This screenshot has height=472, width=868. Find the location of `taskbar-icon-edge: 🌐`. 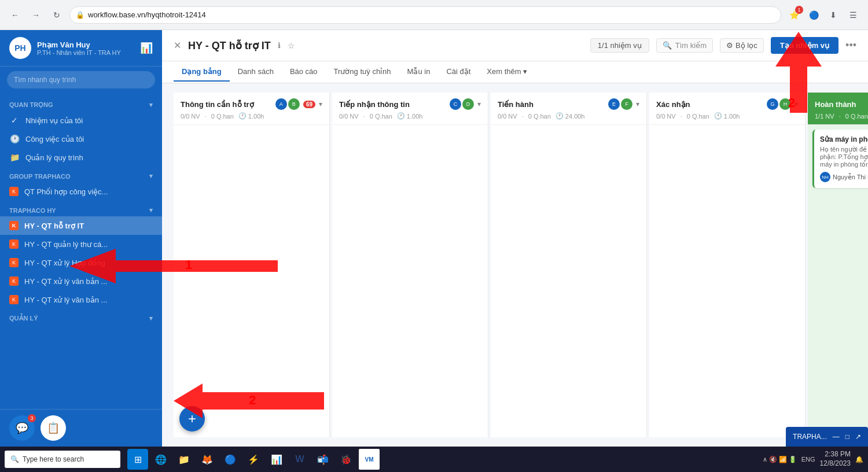

taskbar-icon-edge: 🌐 is located at coordinates (161, 459).